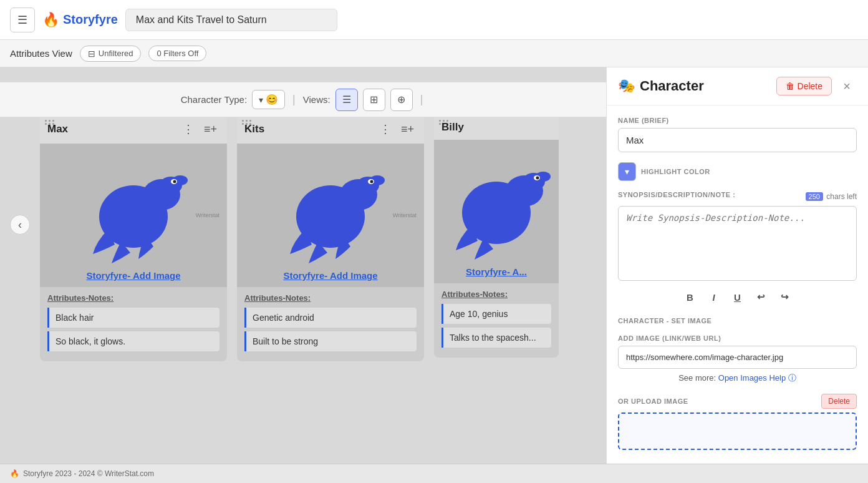 Image resolution: width=868 pixels, height=483 pixels. I want to click on panel-title-row: 🎭 Character, so click(661, 86).